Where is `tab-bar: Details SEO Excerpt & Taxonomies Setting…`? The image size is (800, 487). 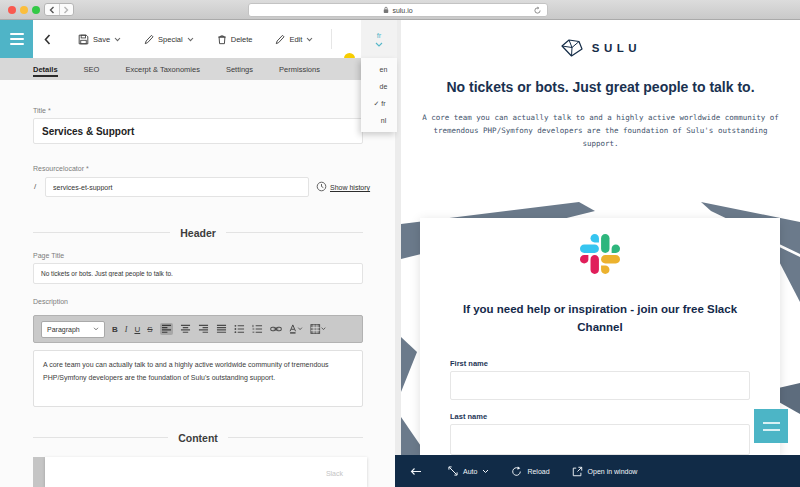
tab-bar: Details SEO Excerpt & Taxonomies Setting… is located at coordinates (182, 69).